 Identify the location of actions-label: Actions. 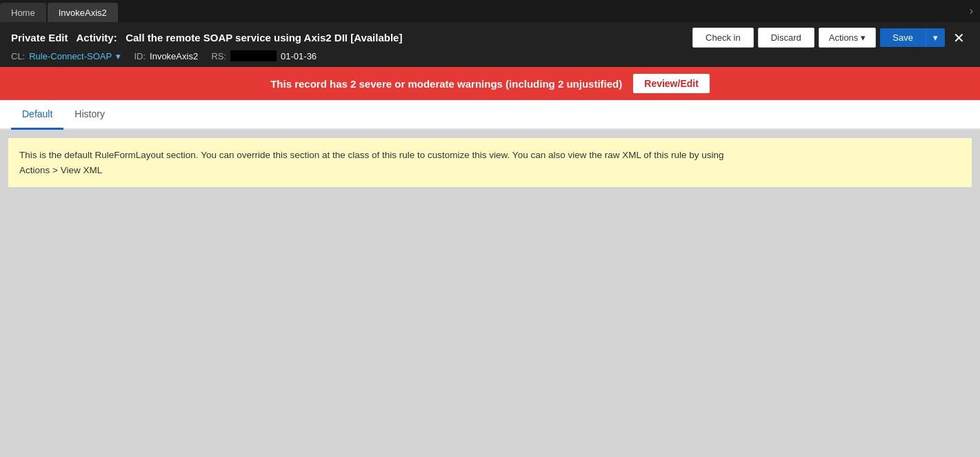
(844, 37).